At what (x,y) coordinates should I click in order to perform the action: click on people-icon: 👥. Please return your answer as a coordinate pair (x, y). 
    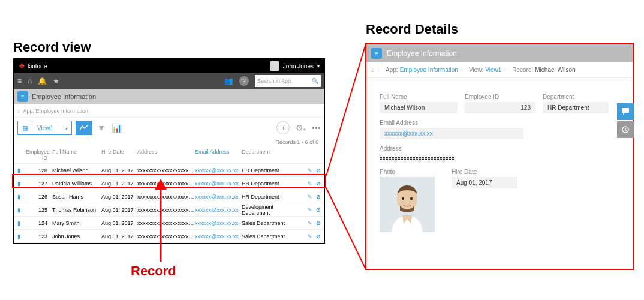
    Looking at the image, I should click on (229, 81).